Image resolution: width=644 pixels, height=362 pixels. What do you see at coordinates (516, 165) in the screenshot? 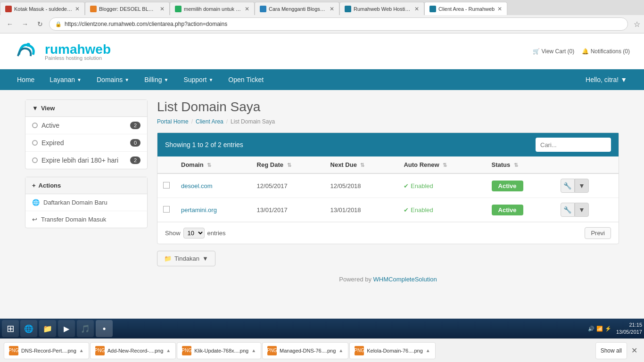
I see `status-sort-icon: ⇅` at bounding box center [516, 165].